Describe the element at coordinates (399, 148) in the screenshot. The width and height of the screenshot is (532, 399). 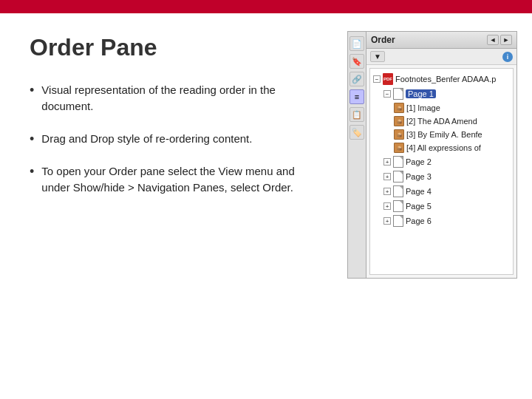
I see `tree-item-icon-4: 📦` at that location.